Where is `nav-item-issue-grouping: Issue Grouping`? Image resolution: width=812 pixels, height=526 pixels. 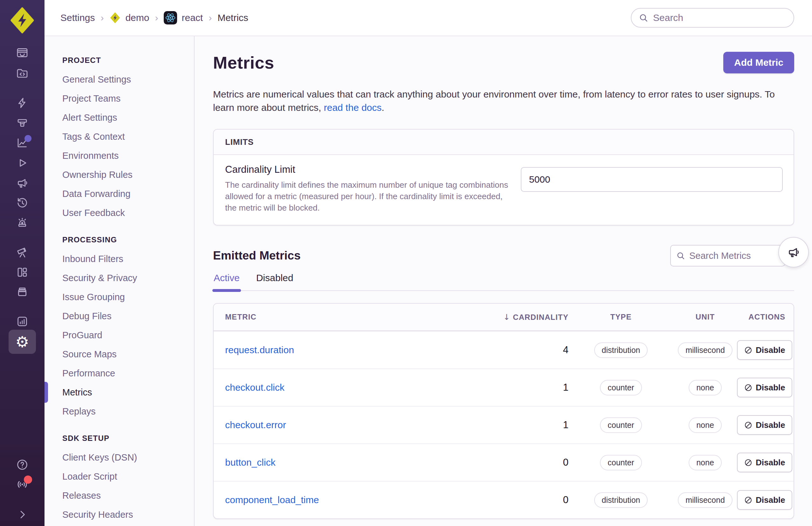 nav-item-issue-grouping: Issue Grouping is located at coordinates (119, 297).